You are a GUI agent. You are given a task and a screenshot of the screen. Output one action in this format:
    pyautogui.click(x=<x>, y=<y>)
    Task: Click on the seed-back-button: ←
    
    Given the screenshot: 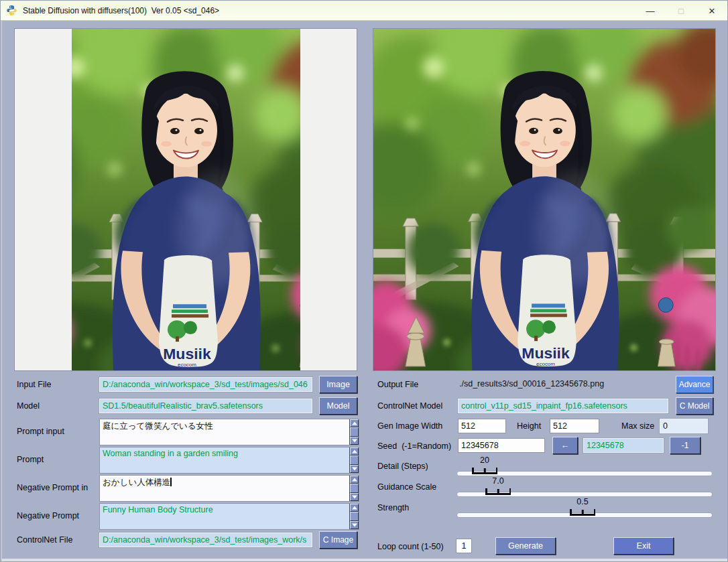 What is the action you would take?
    pyautogui.click(x=565, y=445)
    